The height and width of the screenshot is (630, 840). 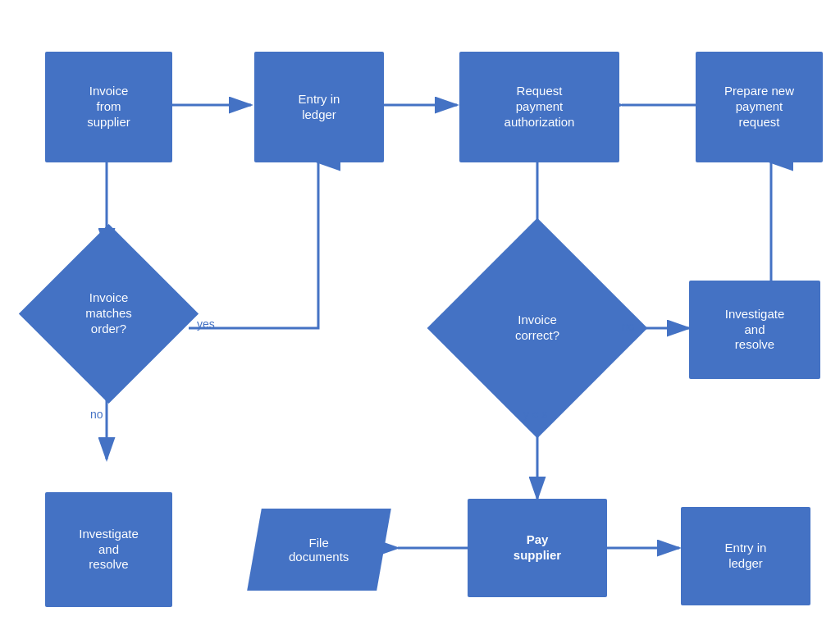 I want to click on prepare-payment-label: Prepare new payment request, so click(x=760, y=107).